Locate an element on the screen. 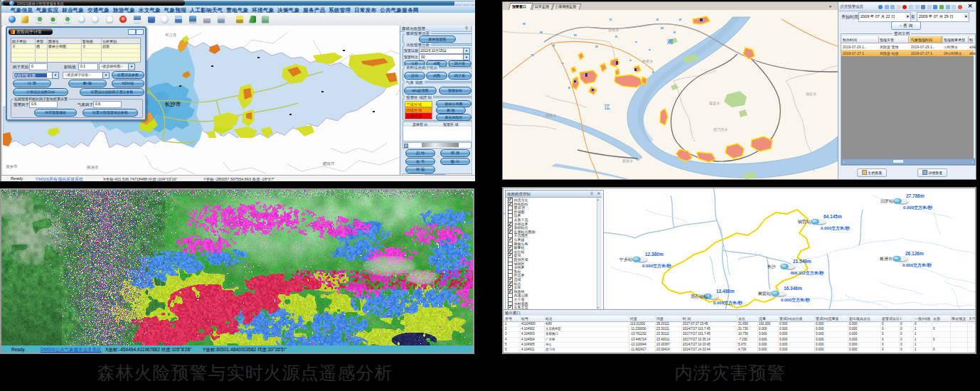  svg-text: 格塘乡 is located at coordinates (550, 115).